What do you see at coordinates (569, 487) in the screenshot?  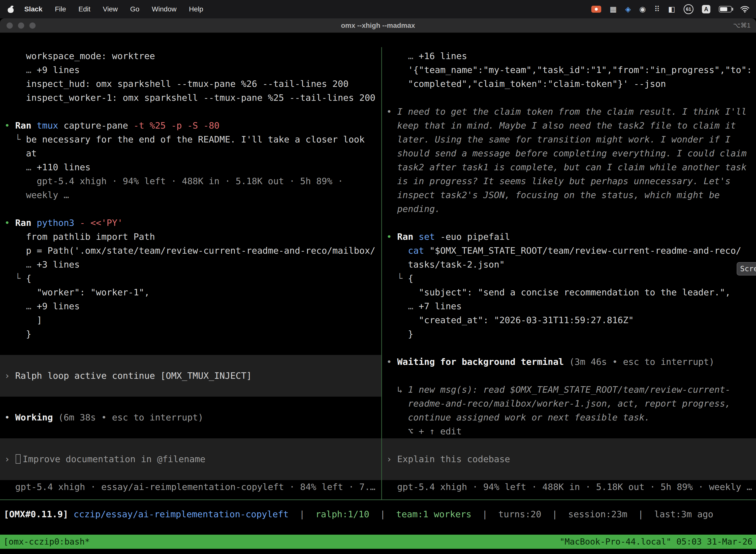 I see `pane-status-line-right: gpt-5.4 xhigh · 94% left · 488K in · 5.1…` at bounding box center [569, 487].